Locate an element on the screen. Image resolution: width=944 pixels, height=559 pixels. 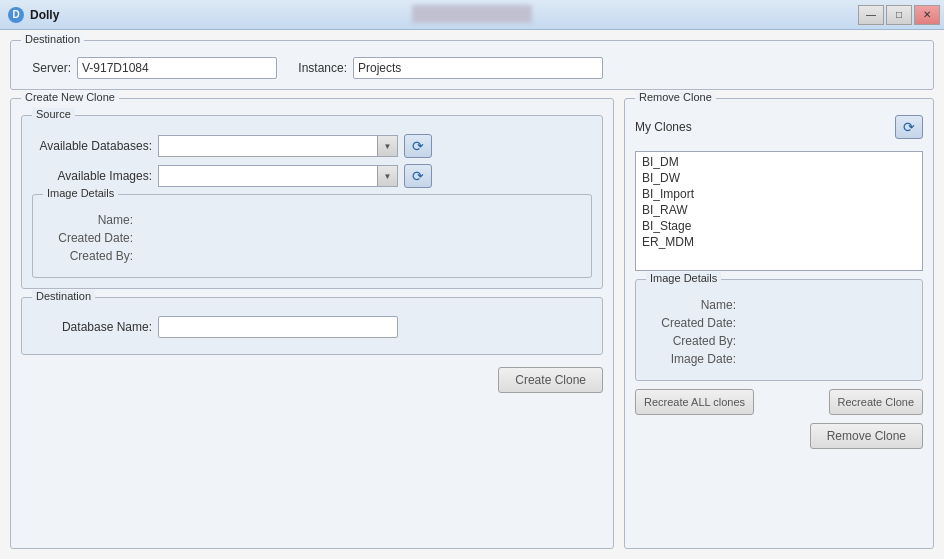
destination-section: Destination Server: Instance: is located at coordinates (472, 65).